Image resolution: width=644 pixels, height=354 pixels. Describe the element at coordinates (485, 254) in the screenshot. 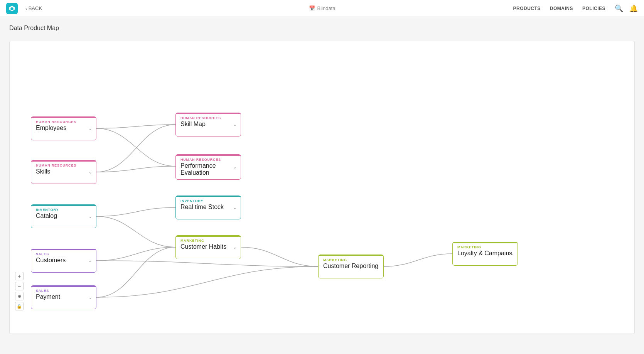

I see `node-mkt-loyalty: MARKETING Loyalty & Campains ⌄` at that location.